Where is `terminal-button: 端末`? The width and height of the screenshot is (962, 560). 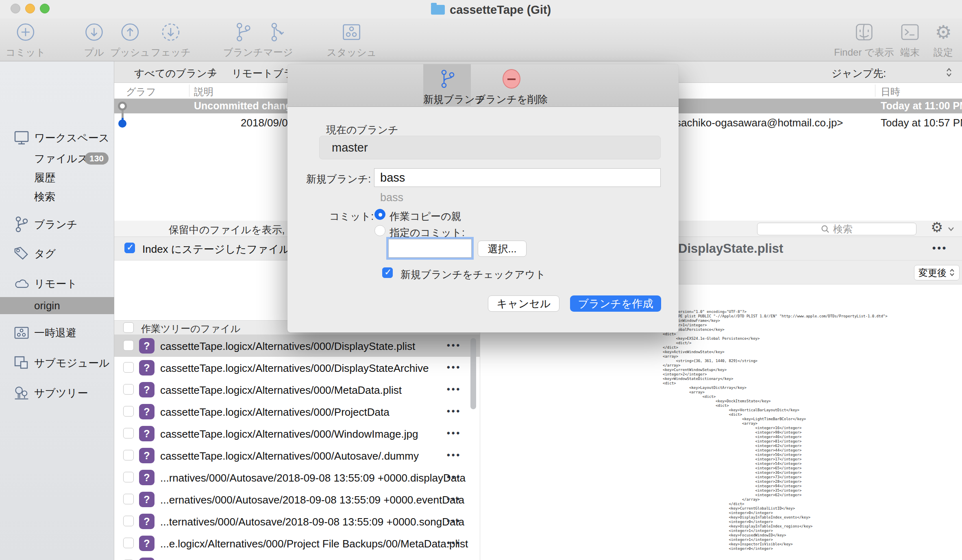
terminal-button: 端末 is located at coordinates (910, 40).